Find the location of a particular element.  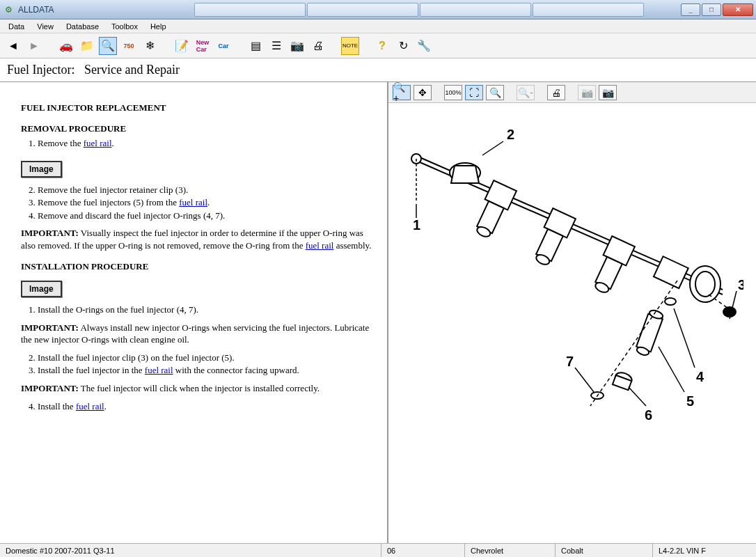

removal-step: Remove the fuel injectors (5) from the f… is located at coordinates (206, 203).